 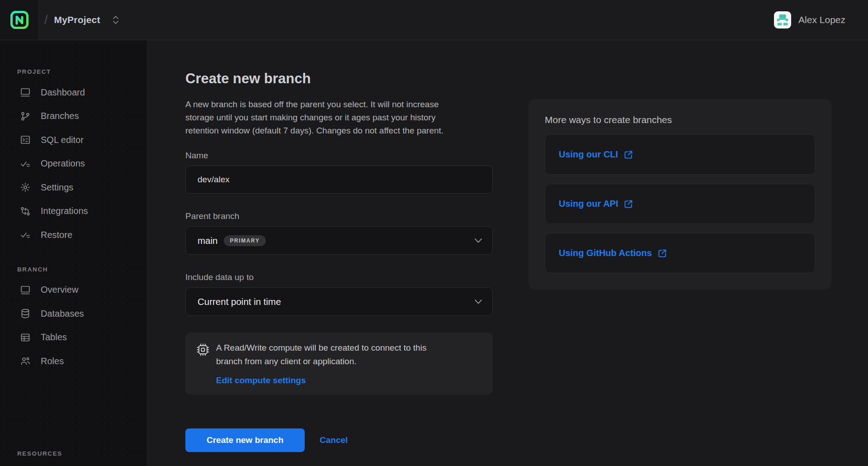 What do you see at coordinates (82, 71) in the screenshot?
I see `sidebar-section-project: PROJECT` at bounding box center [82, 71].